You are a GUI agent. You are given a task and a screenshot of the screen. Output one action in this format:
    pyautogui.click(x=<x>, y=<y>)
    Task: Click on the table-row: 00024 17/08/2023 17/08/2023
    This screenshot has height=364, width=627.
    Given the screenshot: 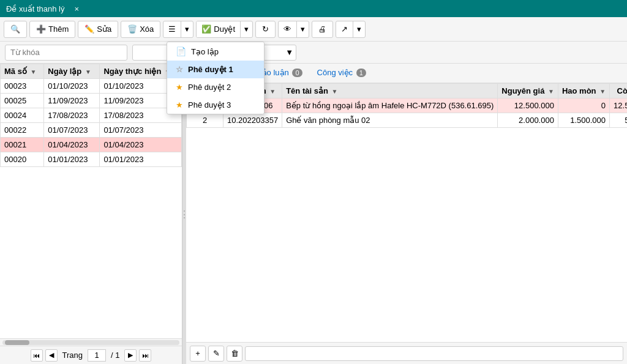 What is the action you would take?
    pyautogui.click(x=91, y=116)
    